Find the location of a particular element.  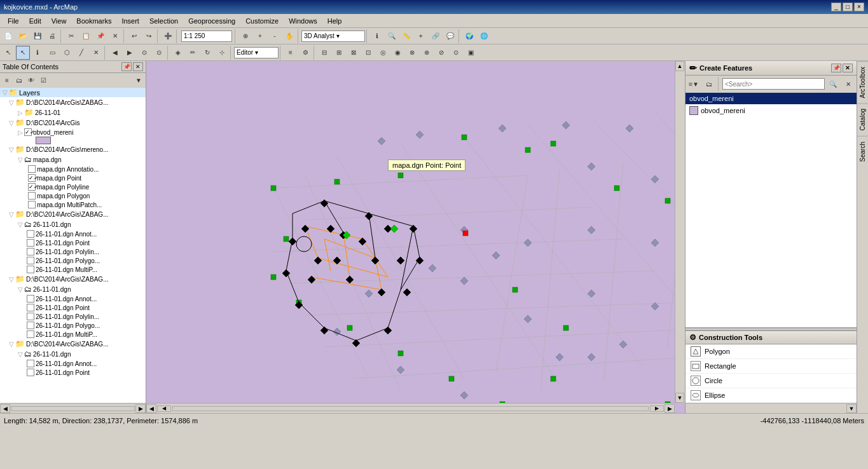

toc-pin-button: 📌 is located at coordinates (127, 67).